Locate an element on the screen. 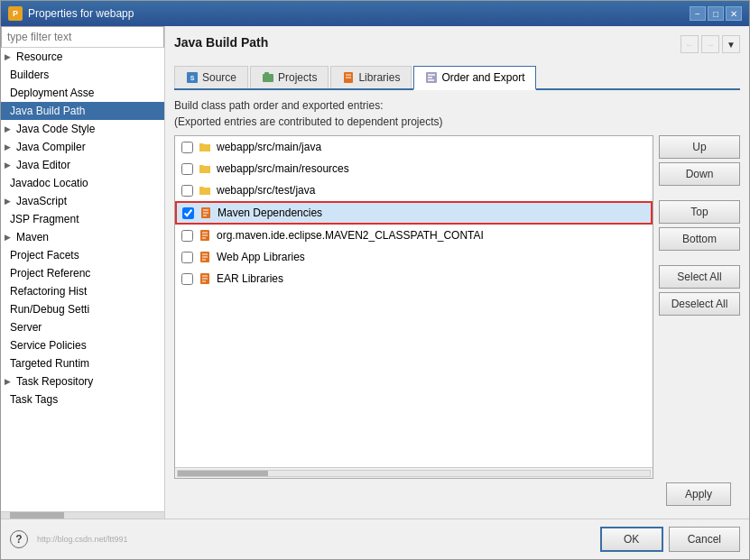 This screenshot has height=560, width=750. sidebar-item-task-repository: ▶Task Repository is located at coordinates (83, 381).